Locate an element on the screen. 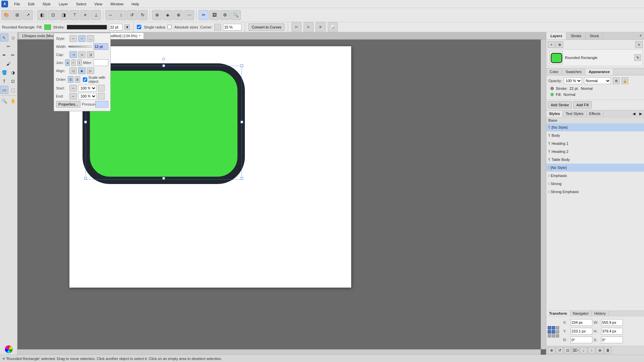 This screenshot has height=362, width=644. start-color is located at coordinates (101, 88).